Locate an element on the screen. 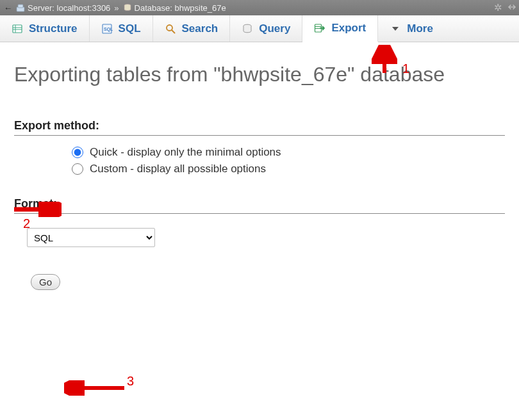  tab-query: Query is located at coordinates (267, 28).